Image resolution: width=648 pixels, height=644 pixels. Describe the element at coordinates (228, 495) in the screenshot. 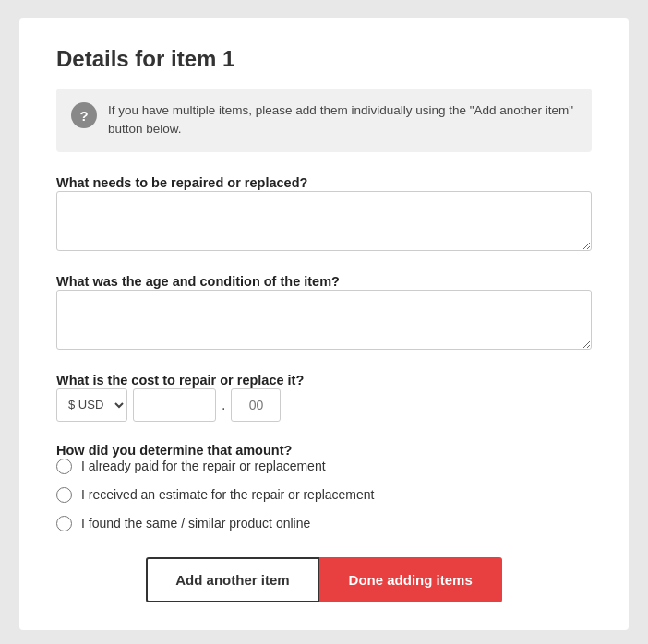

I see `radio-label-estimate: I received an estimate for the repair or…` at that location.